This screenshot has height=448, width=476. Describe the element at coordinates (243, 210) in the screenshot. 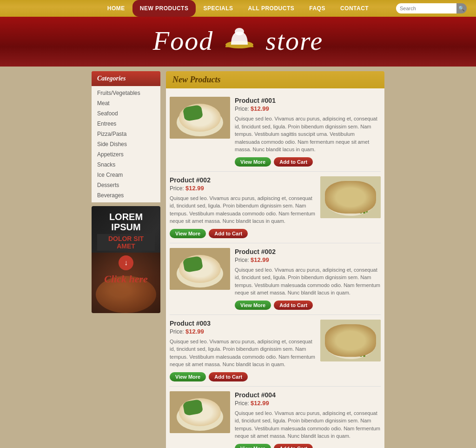

I see `product-desc-2: Quisque sed leo. Vivamus arcu purus, adi…` at that location.